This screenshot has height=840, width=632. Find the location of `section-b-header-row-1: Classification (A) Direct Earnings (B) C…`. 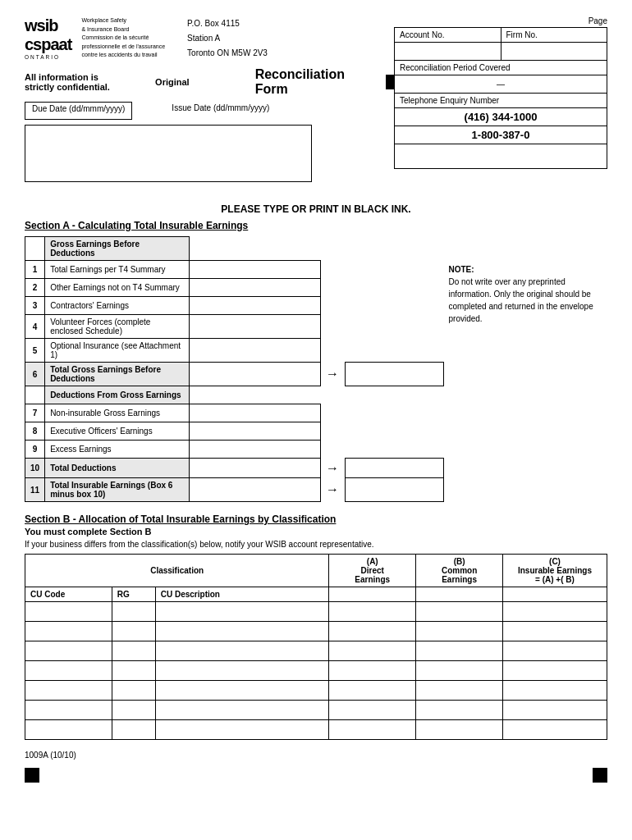

section-b-header-row-1: Classification (A) Direct Earnings (B) C… is located at coordinates (317, 571).